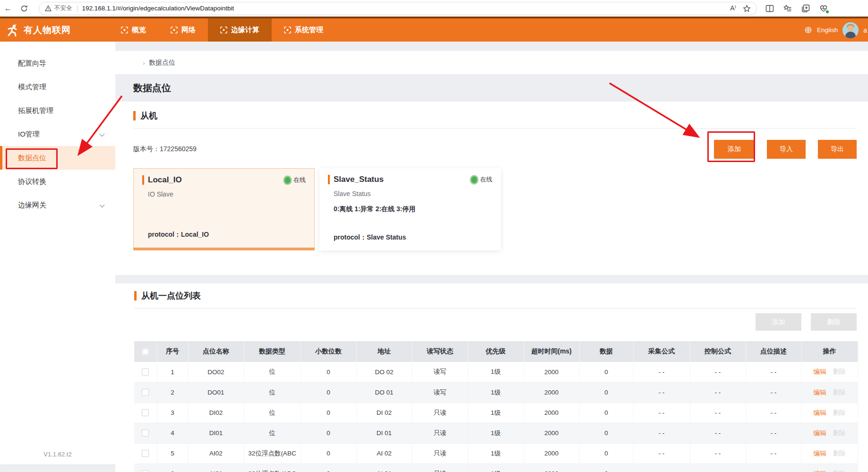 The image size is (868, 472). Describe the element at coordinates (58, 158) in the screenshot. I see `sidebar-item-data-points: 数据点位` at that location.